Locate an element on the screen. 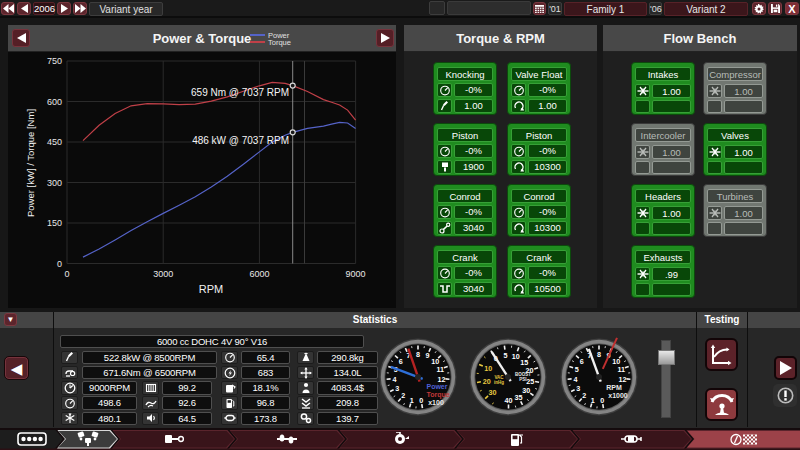  svg-text: PSI is located at coordinates (522, 380).